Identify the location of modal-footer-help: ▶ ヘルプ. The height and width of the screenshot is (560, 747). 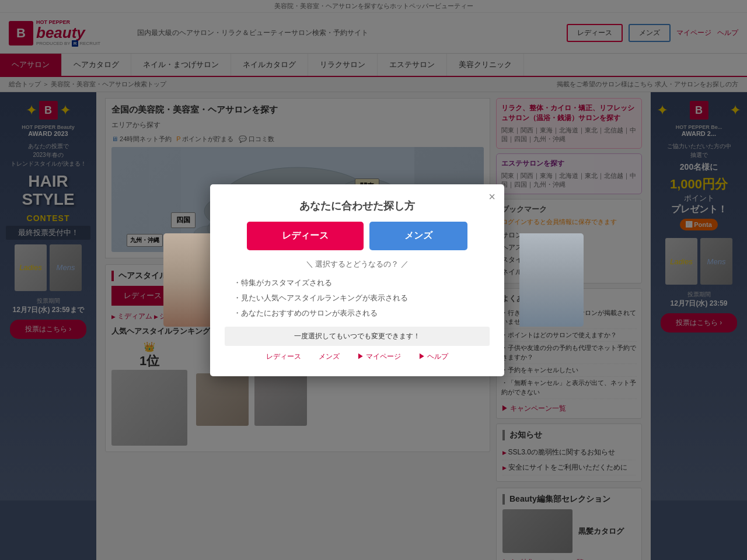
(433, 357).